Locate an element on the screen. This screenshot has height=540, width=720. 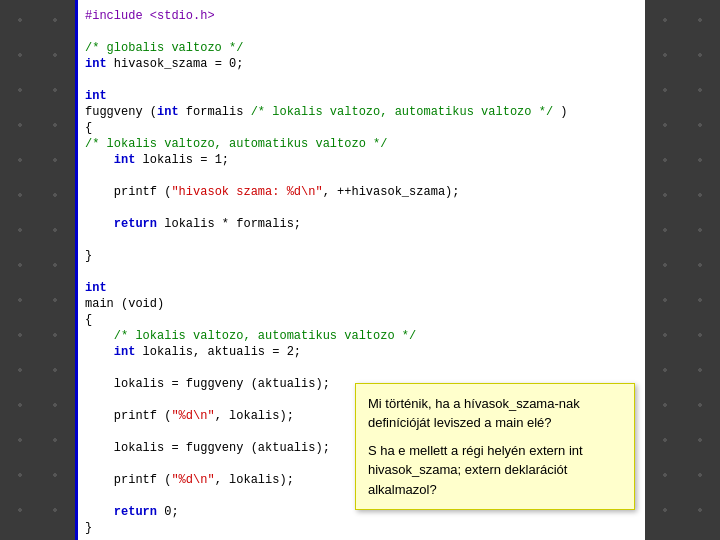
tooltip-paragraph-2: S ha e mellett a régi helyén extern int … is located at coordinates (495, 470).